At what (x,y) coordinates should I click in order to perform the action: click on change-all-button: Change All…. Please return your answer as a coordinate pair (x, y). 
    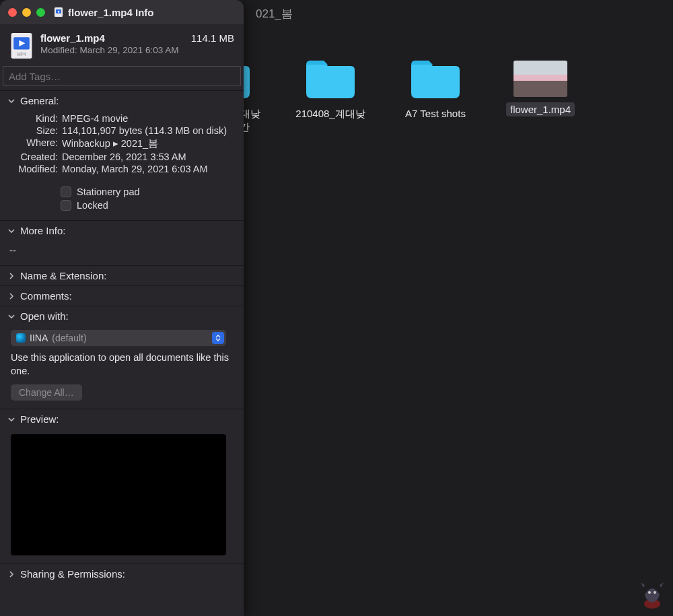
    Looking at the image, I should click on (46, 392).